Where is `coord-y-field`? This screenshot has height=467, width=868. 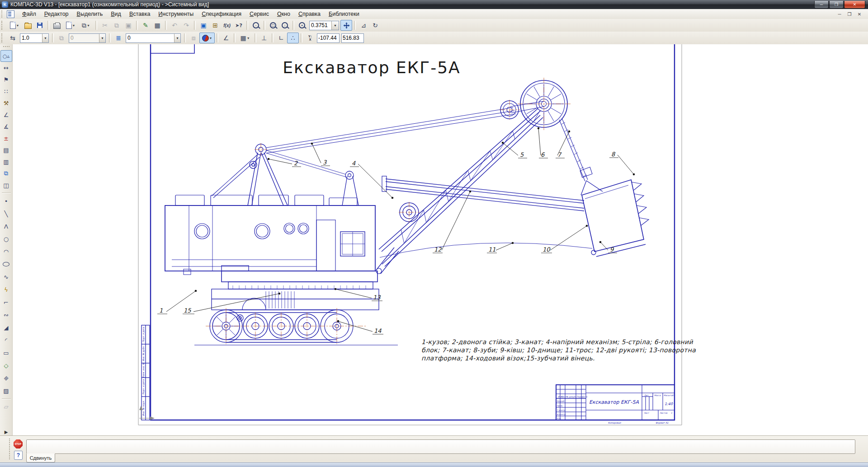
coord-y-field is located at coordinates (353, 38).